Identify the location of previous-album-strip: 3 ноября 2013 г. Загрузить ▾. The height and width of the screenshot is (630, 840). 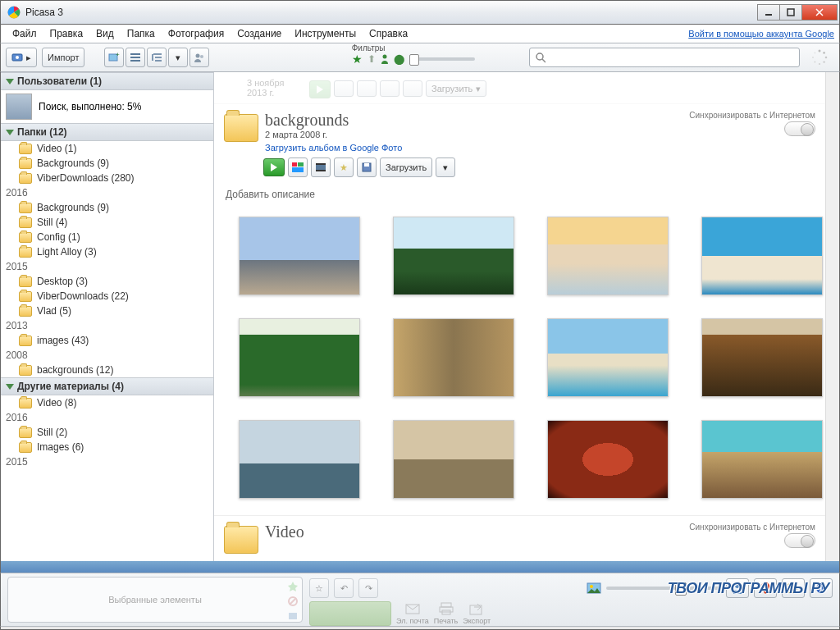
(520, 89).